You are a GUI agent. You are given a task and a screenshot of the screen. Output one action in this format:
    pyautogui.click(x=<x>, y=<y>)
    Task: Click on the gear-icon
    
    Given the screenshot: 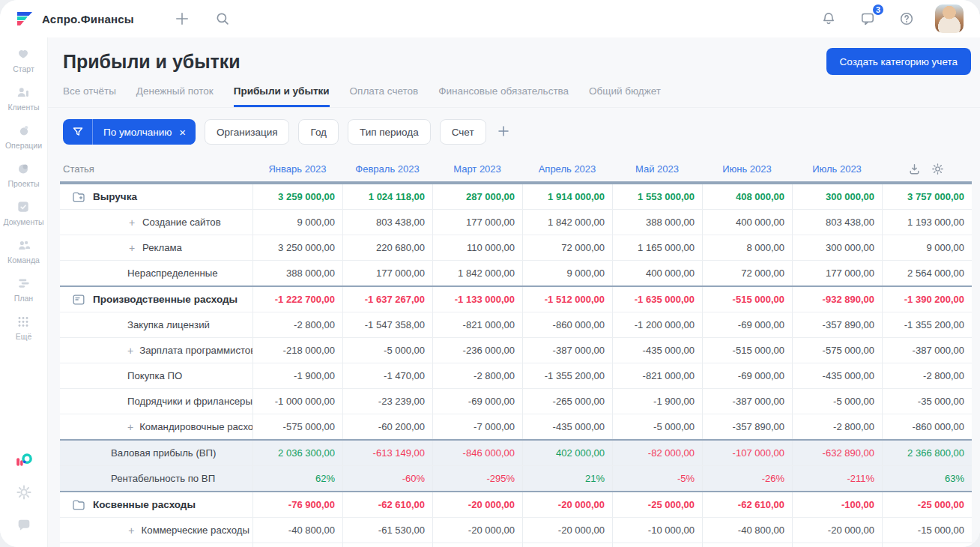 What is the action you would take?
    pyautogui.click(x=938, y=169)
    